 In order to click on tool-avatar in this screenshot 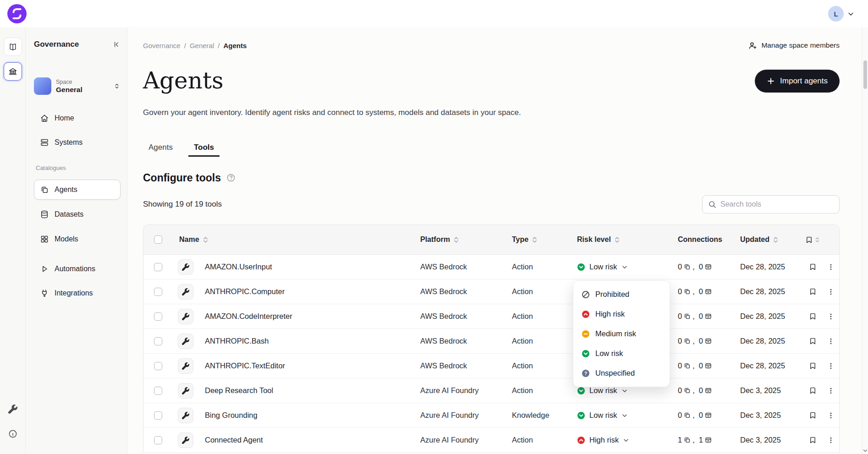, I will do `click(186, 267)`.